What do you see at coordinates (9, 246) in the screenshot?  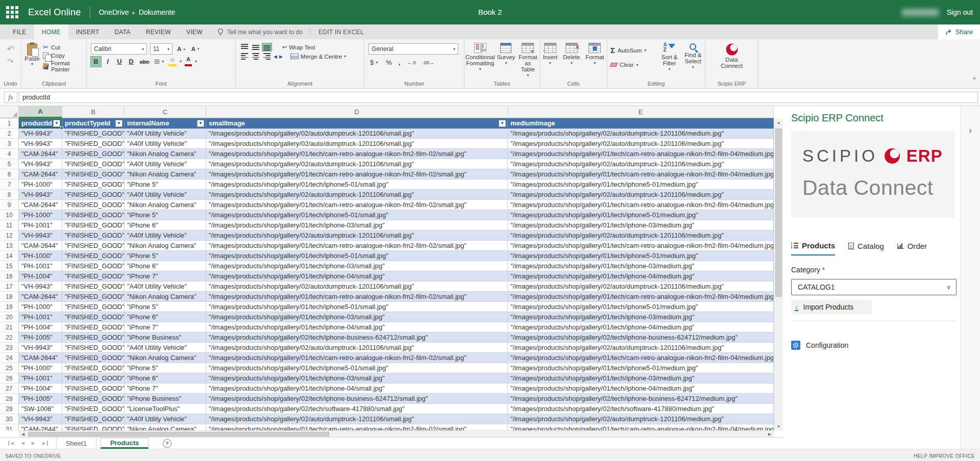 I see `row-header-13: 13` at bounding box center [9, 246].